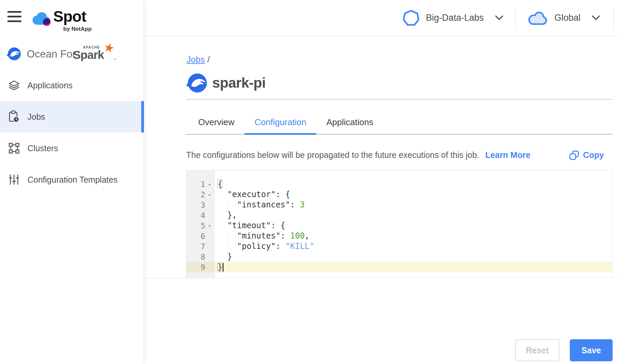 The width and height of the screenshot is (620, 364). What do you see at coordinates (200, 195) in the screenshot?
I see `gutter-cell: 2▾` at bounding box center [200, 195].